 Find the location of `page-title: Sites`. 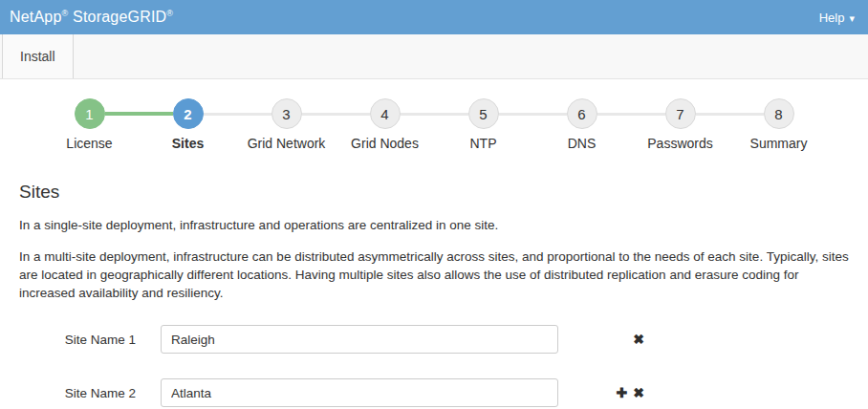

page-title: Sites is located at coordinates (434, 192).